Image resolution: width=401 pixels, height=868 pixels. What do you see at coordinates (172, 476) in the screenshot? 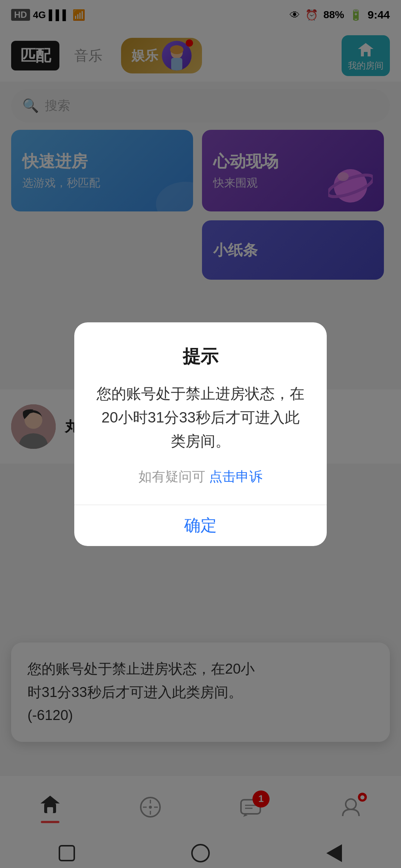
I see `dialog-link-prefix: 如有疑问可` at bounding box center [172, 476].